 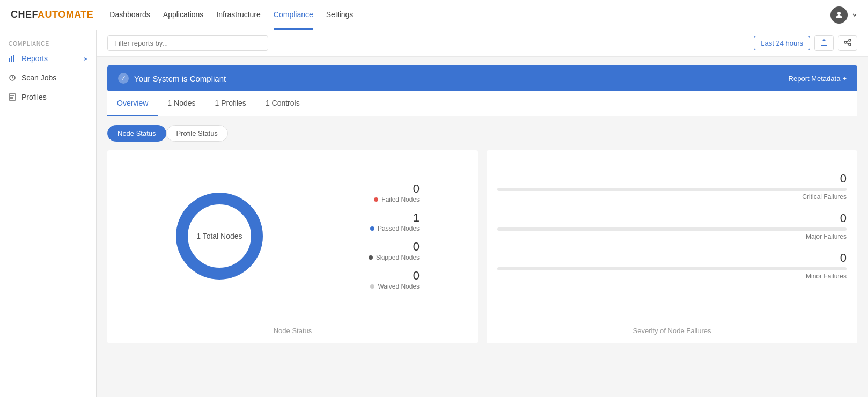 What do you see at coordinates (48, 42) in the screenshot?
I see `sidebar-section-label: COMPLIANCE` at bounding box center [48, 42].